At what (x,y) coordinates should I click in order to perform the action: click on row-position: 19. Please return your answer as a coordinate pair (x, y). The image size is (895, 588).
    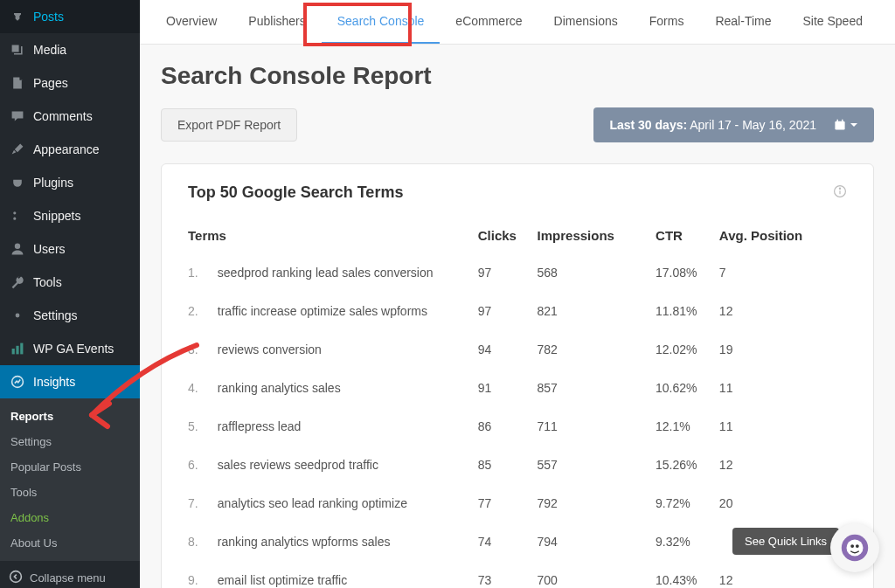
    Looking at the image, I should click on (783, 349).